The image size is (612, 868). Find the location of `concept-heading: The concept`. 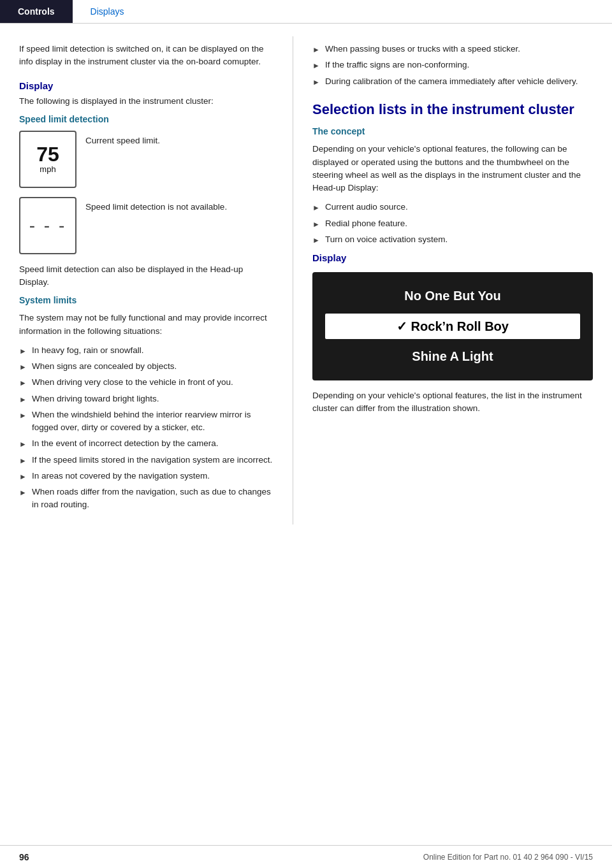

concept-heading: The concept is located at coordinates (453, 131).